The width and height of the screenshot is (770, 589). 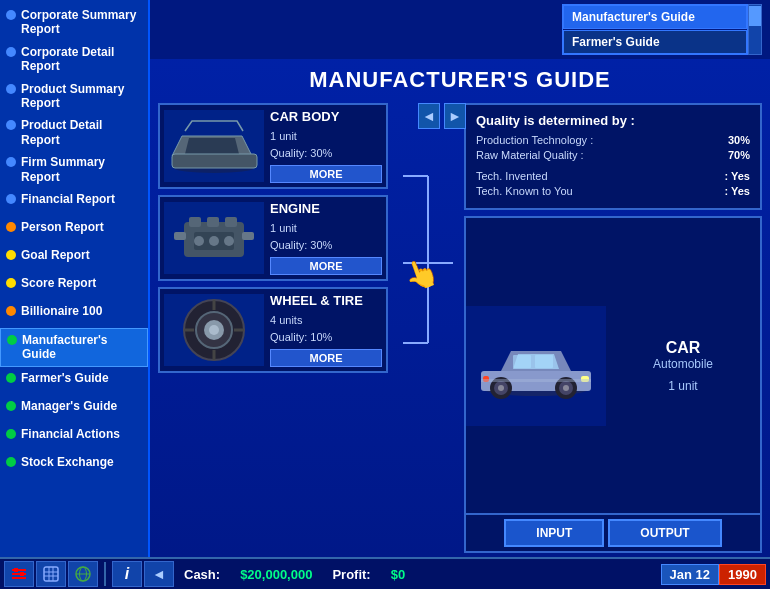 I want to click on right-arrow: ►, so click(x=455, y=116).